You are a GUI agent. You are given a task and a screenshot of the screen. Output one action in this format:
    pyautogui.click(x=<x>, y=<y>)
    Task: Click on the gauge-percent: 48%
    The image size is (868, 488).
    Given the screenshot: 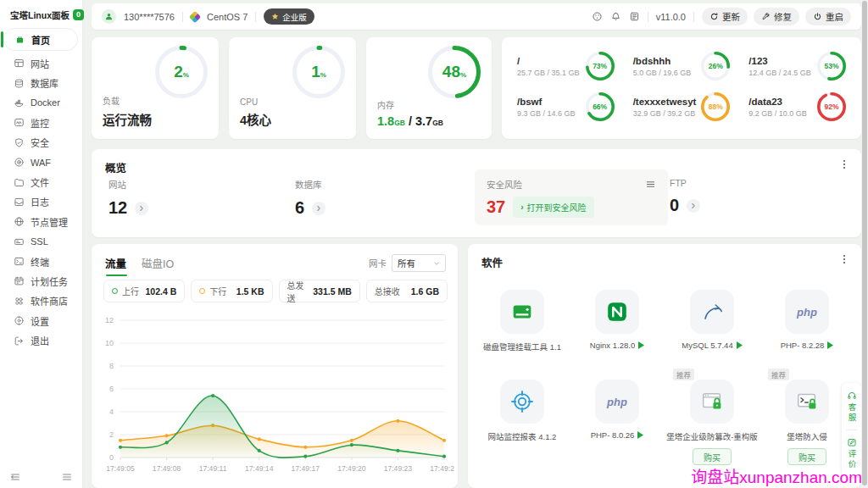 What is the action you would take?
    pyautogui.click(x=454, y=72)
    